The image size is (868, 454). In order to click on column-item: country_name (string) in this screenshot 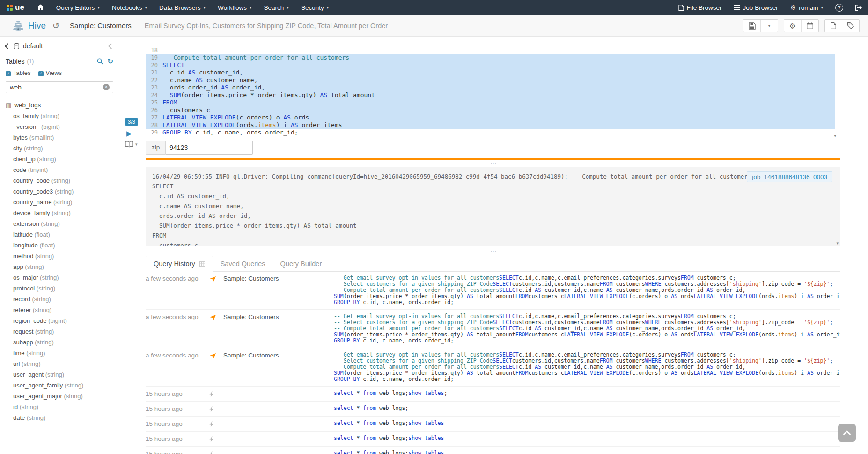, I will do `click(66, 202)`.